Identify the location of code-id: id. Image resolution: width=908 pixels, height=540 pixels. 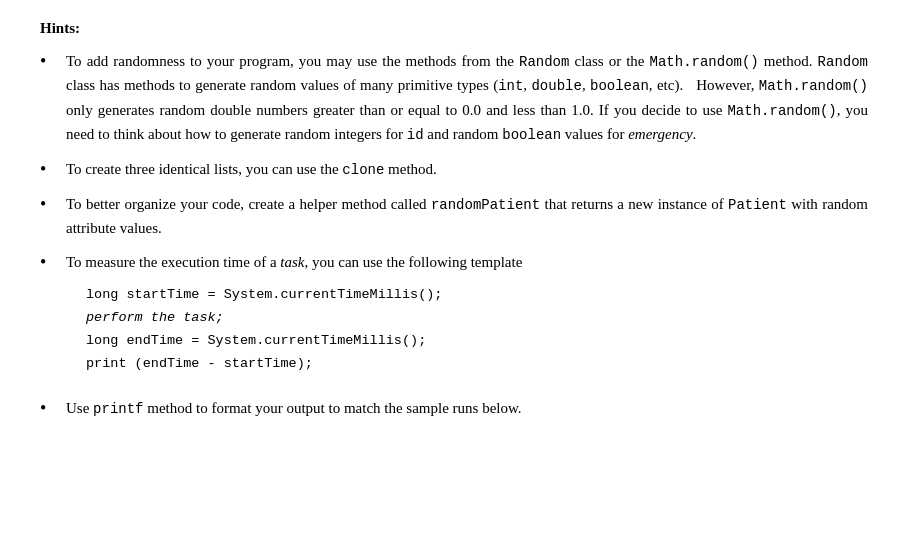
(416, 135).